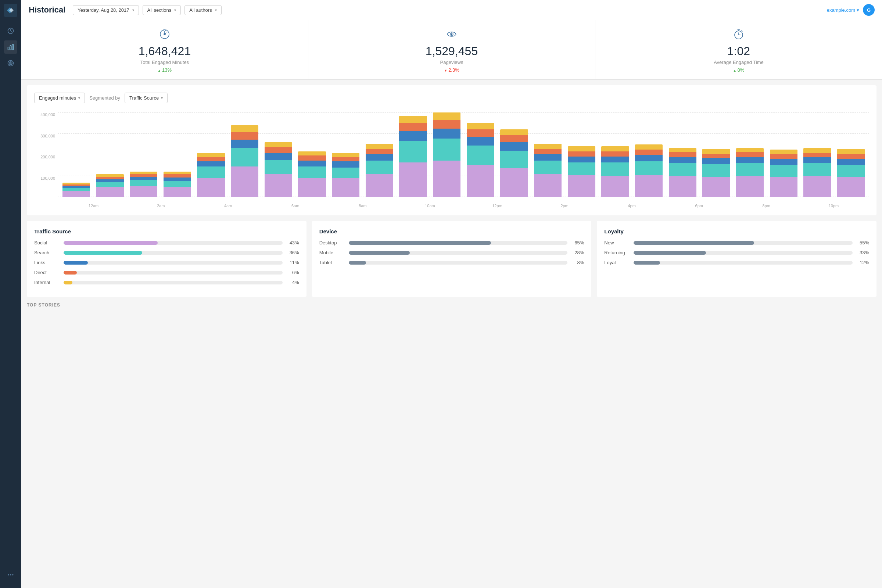  What do you see at coordinates (736, 231) in the screenshot?
I see `loyalty-title: Loyalty` at bounding box center [736, 231].